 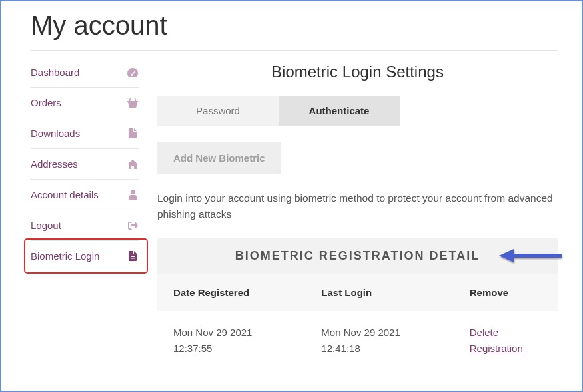 I want to click on content-title: Biometric Login Settings, so click(x=357, y=72).